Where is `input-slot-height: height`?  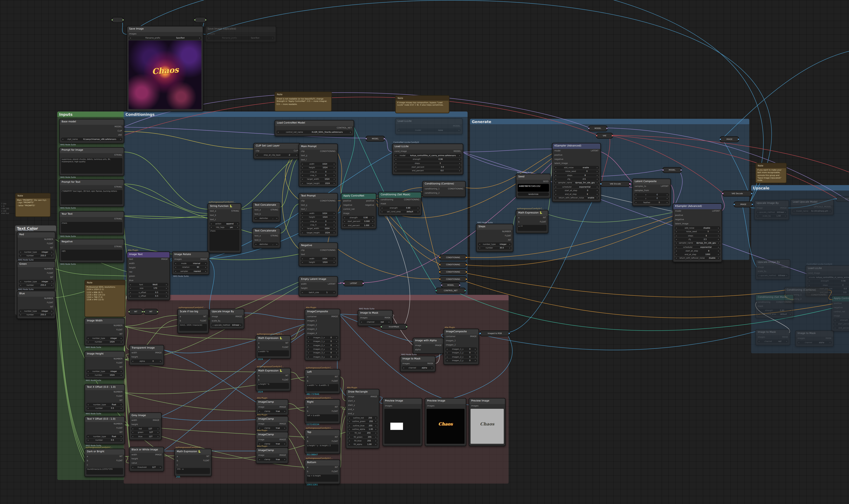
input-slot-height: height is located at coordinates (135, 459).